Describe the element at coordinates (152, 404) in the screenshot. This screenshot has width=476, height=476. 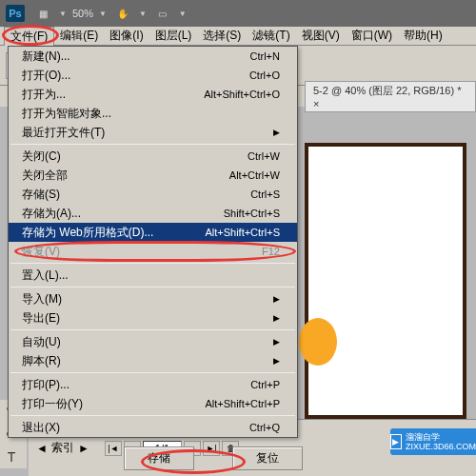
I see `menu-print-one: 打印一份(Y)Alt+Shift+Ctrl+P` at that location.